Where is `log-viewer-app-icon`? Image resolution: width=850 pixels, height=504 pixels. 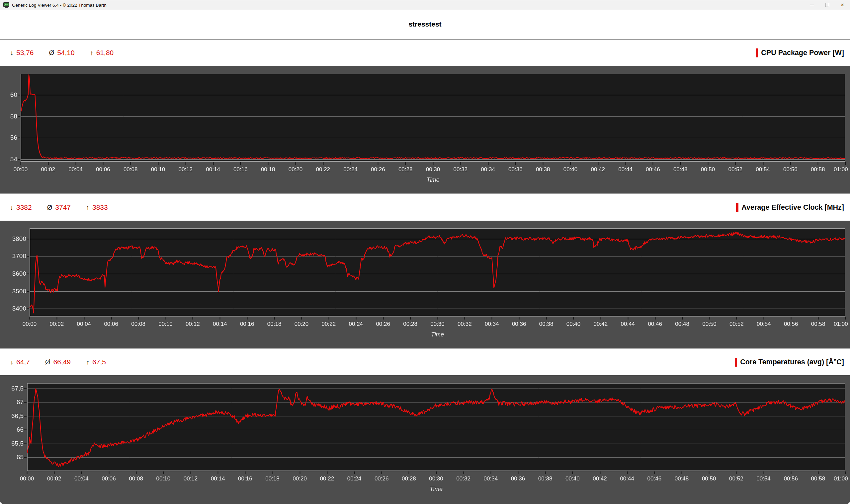 log-viewer-app-icon is located at coordinates (6, 5).